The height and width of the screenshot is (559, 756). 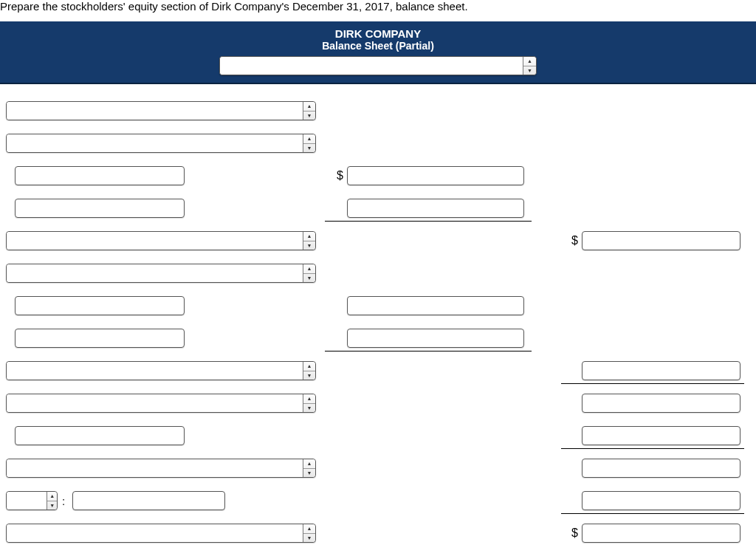 I want to click on row14-right-input, so click(x=662, y=533).